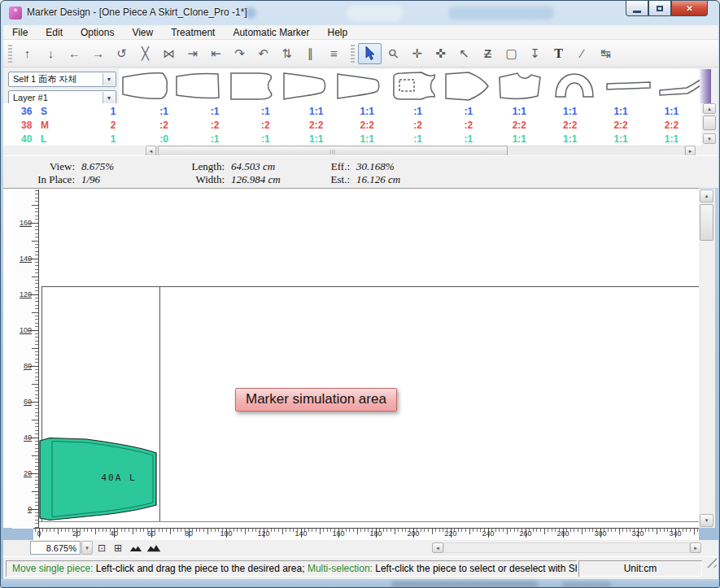 This screenshot has height=588, width=720. What do you see at coordinates (488, 54) in the screenshot?
I see `rotate-piece-button: Z` at bounding box center [488, 54].